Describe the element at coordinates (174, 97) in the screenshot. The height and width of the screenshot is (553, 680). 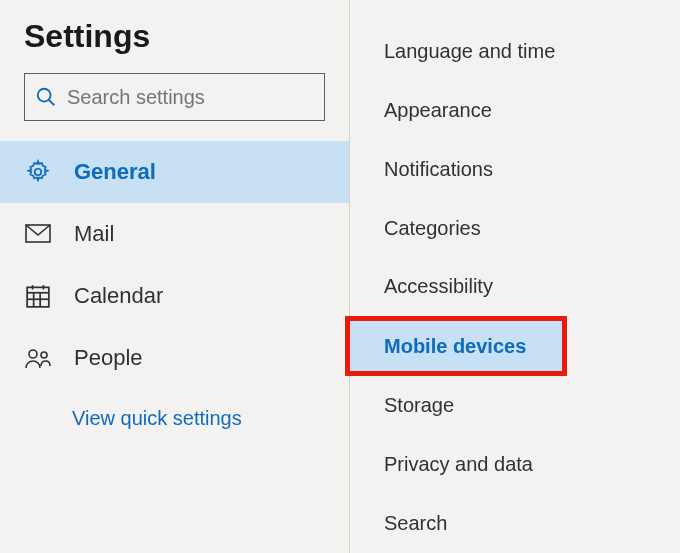
I see `search-box` at that location.